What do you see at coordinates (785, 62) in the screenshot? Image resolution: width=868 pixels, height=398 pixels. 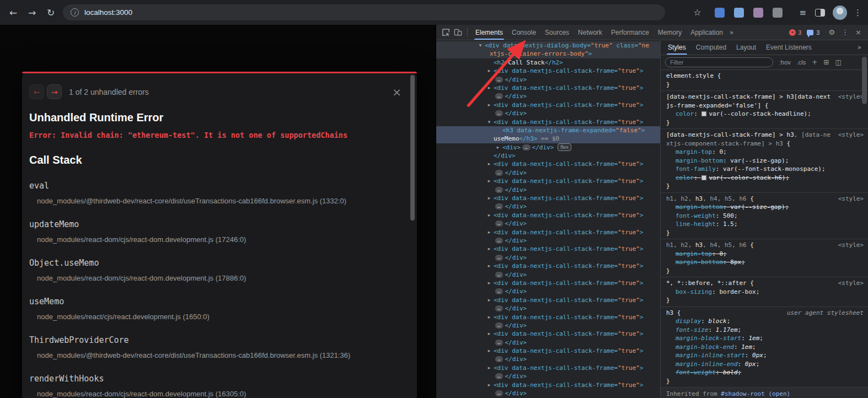 I see `toggle-element-state-button: :hov` at bounding box center [785, 62].